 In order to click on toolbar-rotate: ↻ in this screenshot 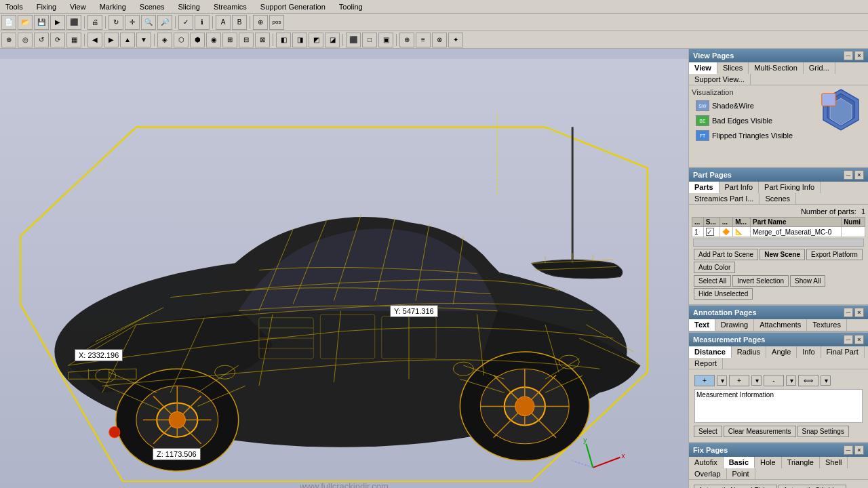, I will do `click(116, 22)`.